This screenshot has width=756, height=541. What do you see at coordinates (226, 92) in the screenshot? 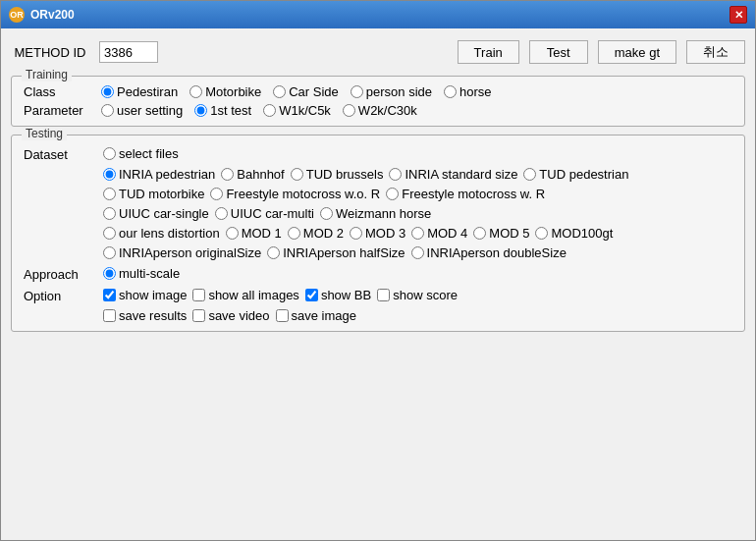
I see `class-motorbike: Motorbike` at bounding box center [226, 92].